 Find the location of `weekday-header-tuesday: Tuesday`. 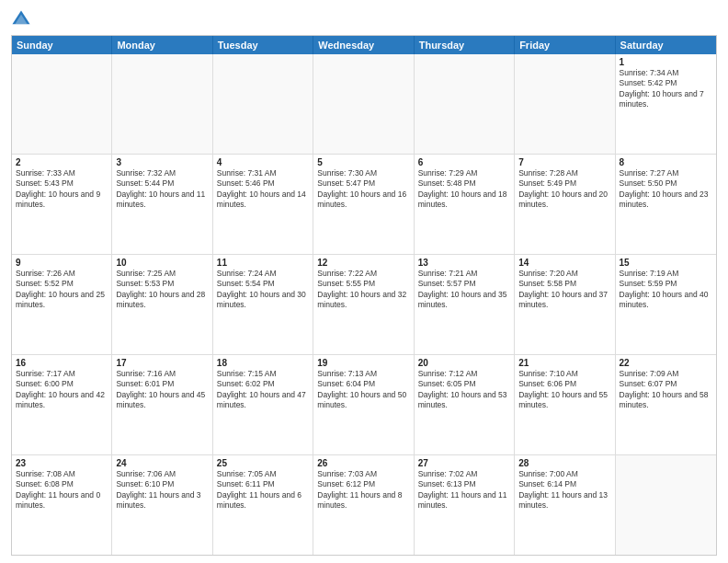

weekday-header-tuesday: Tuesday is located at coordinates (263, 45).